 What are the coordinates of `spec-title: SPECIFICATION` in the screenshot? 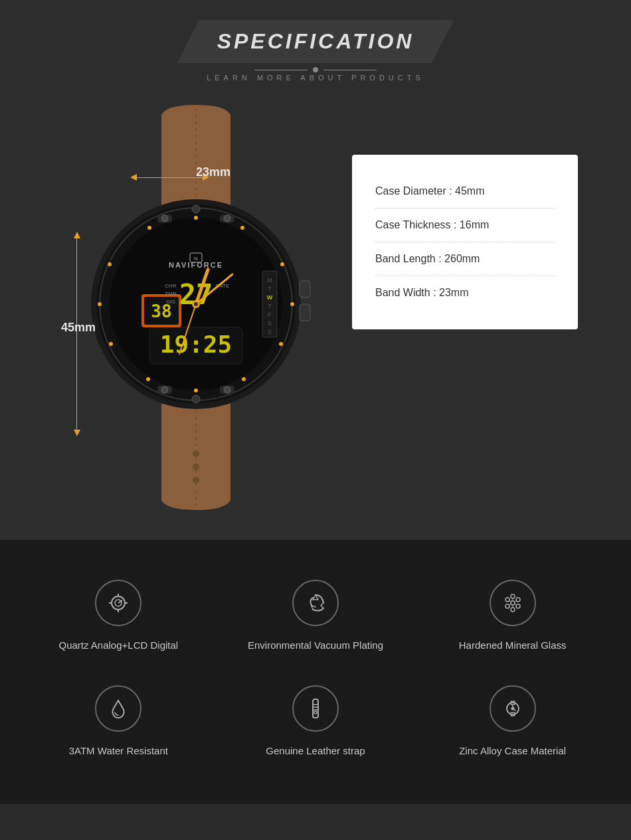 It's located at (316, 41).